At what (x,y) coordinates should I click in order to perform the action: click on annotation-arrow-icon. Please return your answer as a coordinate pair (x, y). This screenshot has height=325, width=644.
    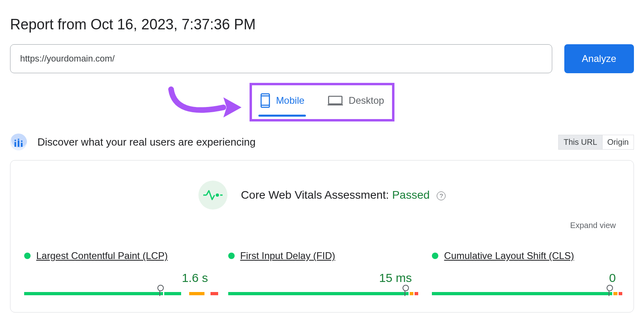
    Looking at the image, I should click on (203, 107).